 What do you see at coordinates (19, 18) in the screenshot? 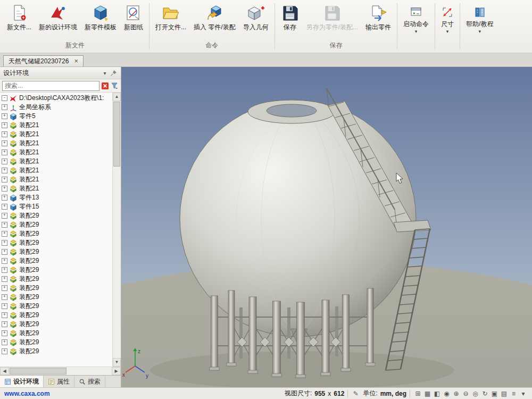
I see `new-file-button: 新文件...` at bounding box center [19, 18].